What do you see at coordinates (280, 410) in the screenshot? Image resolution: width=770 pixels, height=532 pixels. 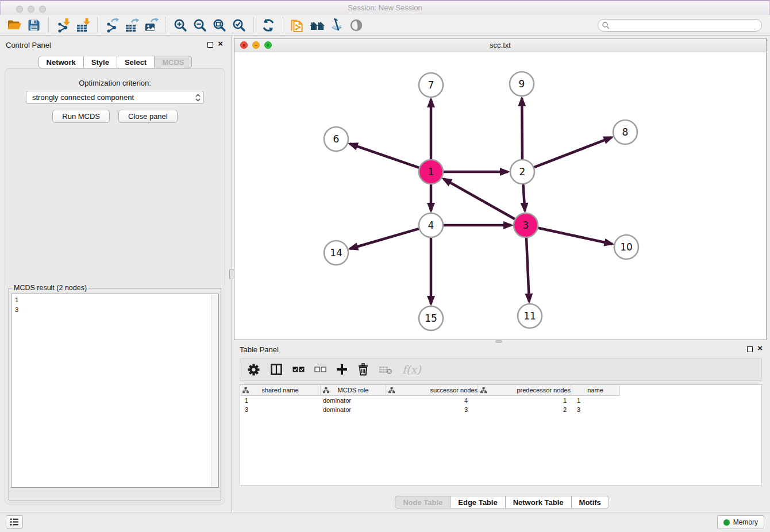 I see `cell-shared-name: 3` at bounding box center [280, 410].